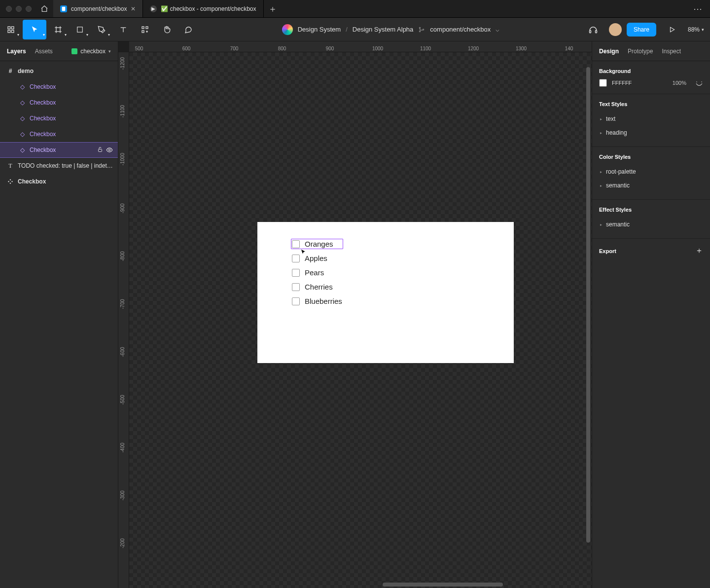  What do you see at coordinates (59, 71) in the screenshot?
I see `layer-row-frame: # demo` at bounding box center [59, 71].